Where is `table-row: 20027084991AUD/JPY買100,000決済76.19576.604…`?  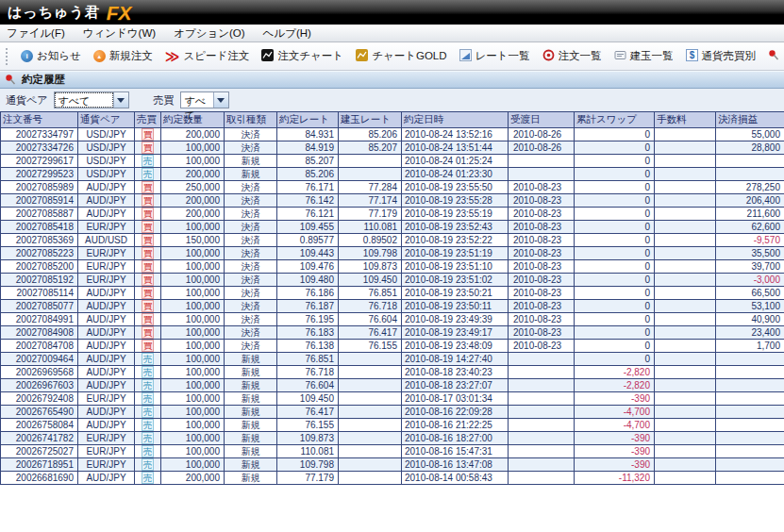 table-row: 20027084991AUD/JPY買100,000決済76.19576.604… is located at coordinates (392, 320).